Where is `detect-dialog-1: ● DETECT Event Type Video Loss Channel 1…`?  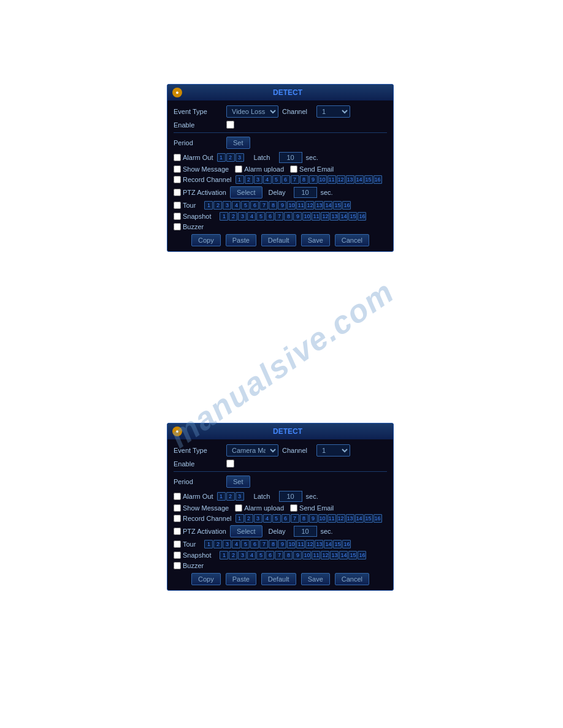 detect-dialog-1: ● DETECT Event Type Video Loss Channel 1… is located at coordinates (280, 168).